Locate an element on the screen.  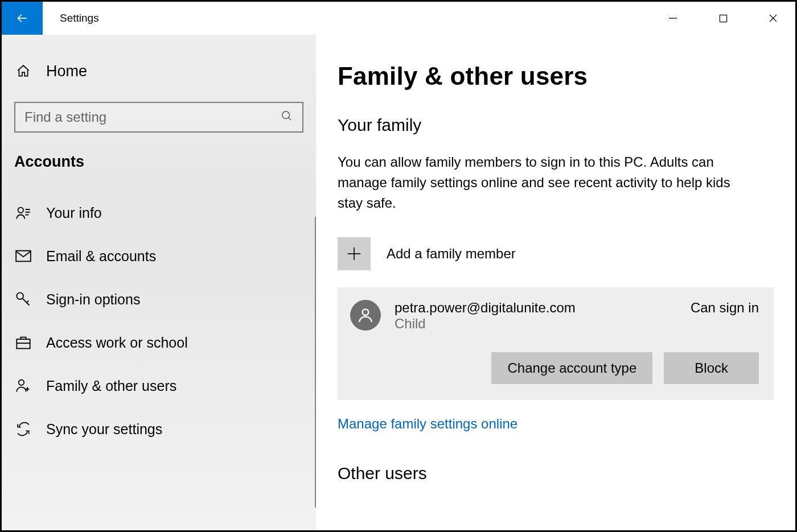
your-family-description: You can allow family members to sign in … is located at coordinates (548, 183).